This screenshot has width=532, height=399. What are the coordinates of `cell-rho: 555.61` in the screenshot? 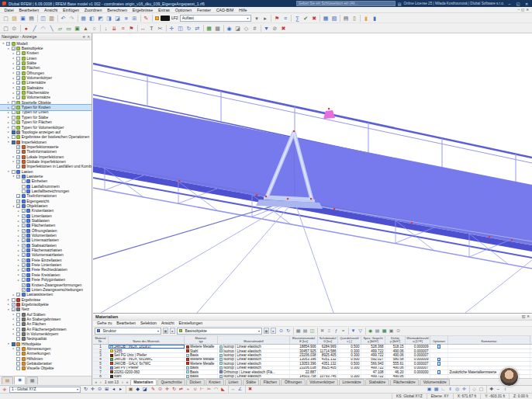 It's located at (396, 363).